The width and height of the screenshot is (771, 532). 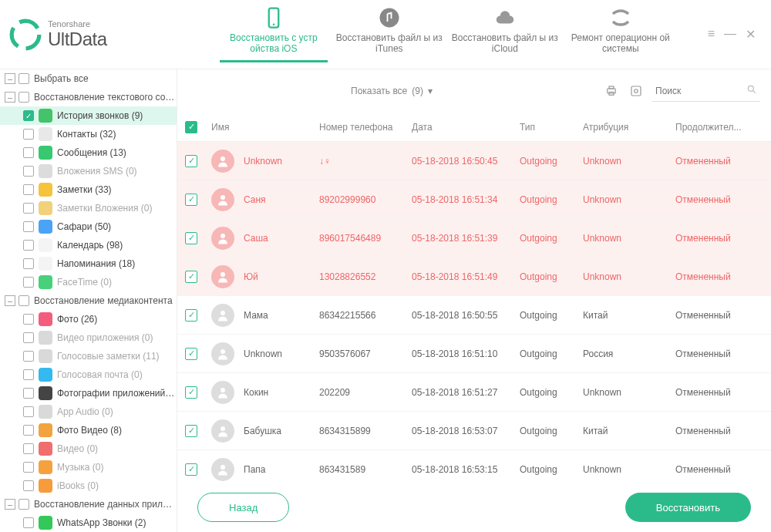 What do you see at coordinates (723, 127) in the screenshot?
I see `col-dur: Продолжител...` at bounding box center [723, 127].